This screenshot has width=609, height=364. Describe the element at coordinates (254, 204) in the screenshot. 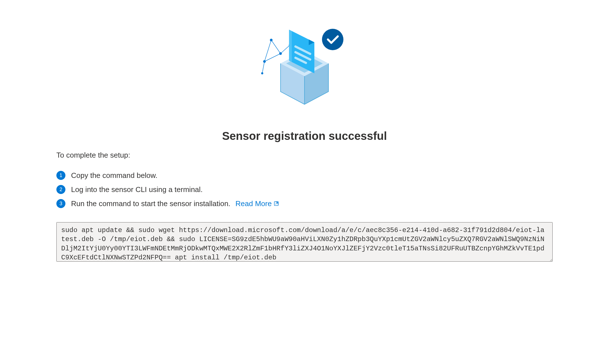

I see `read-more-text: Read More` at that location.